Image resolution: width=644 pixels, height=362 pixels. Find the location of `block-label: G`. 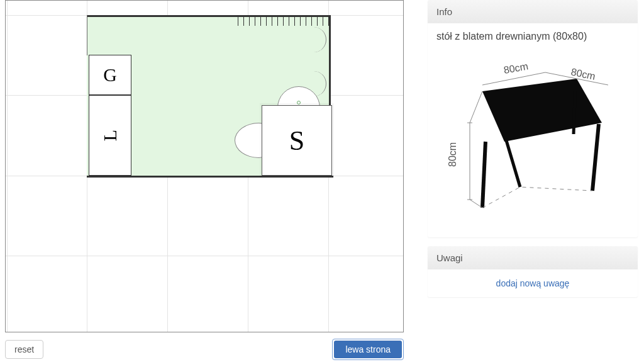

block-label: G is located at coordinates (110, 75).